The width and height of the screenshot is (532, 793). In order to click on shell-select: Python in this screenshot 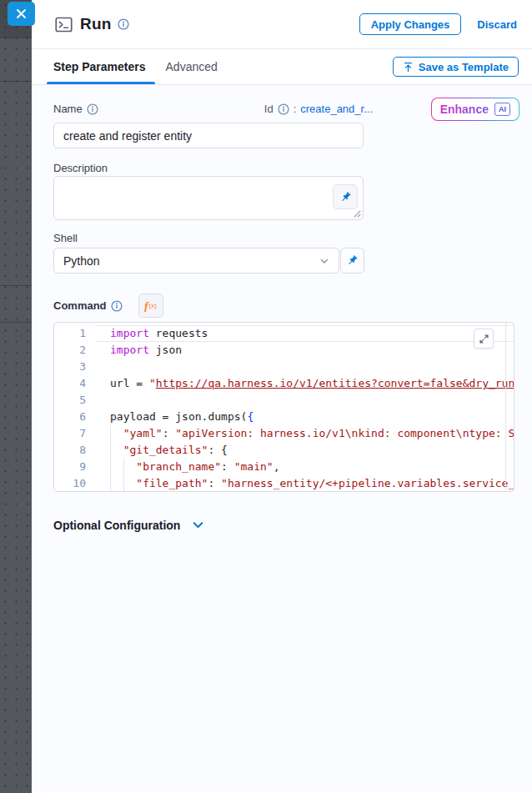, I will do `click(197, 260)`.